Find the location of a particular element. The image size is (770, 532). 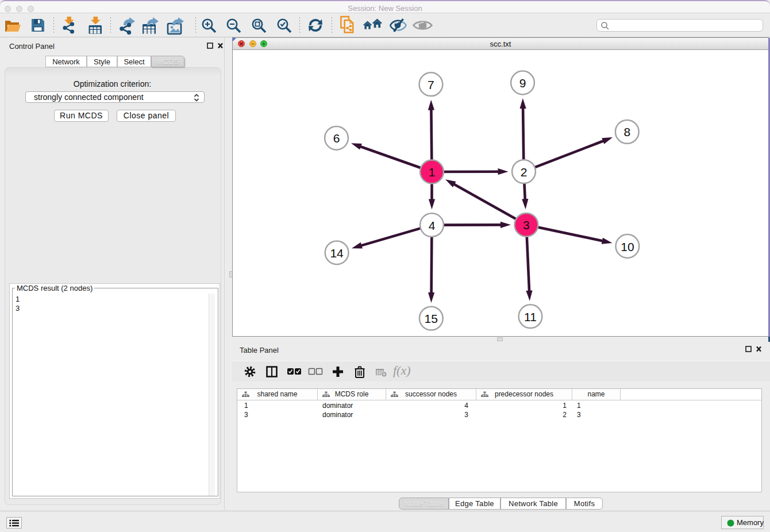

svg-text: 10 is located at coordinates (627, 247).